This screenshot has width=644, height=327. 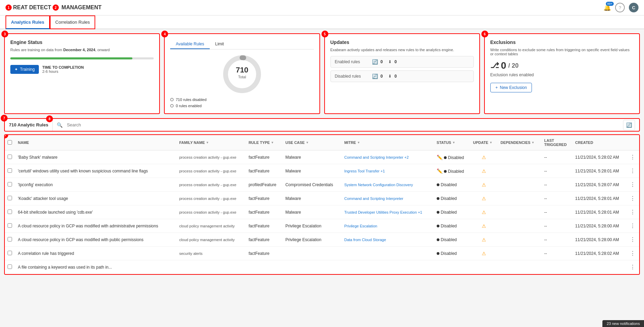 I want to click on mitre-cell: Data from Cloud Storage, so click(x=388, y=240).